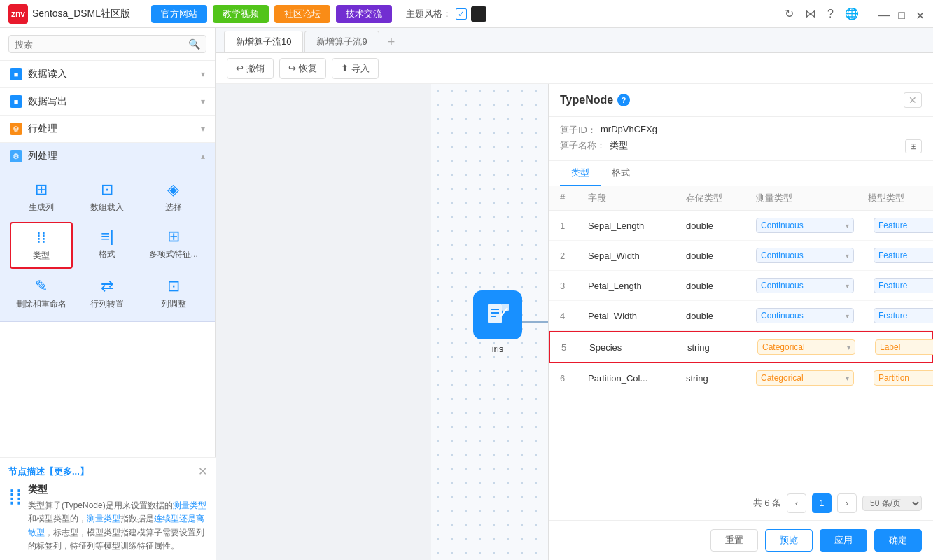 The width and height of the screenshot is (933, 560). I want to click on canvas-area: iris 样, so click(490, 322).